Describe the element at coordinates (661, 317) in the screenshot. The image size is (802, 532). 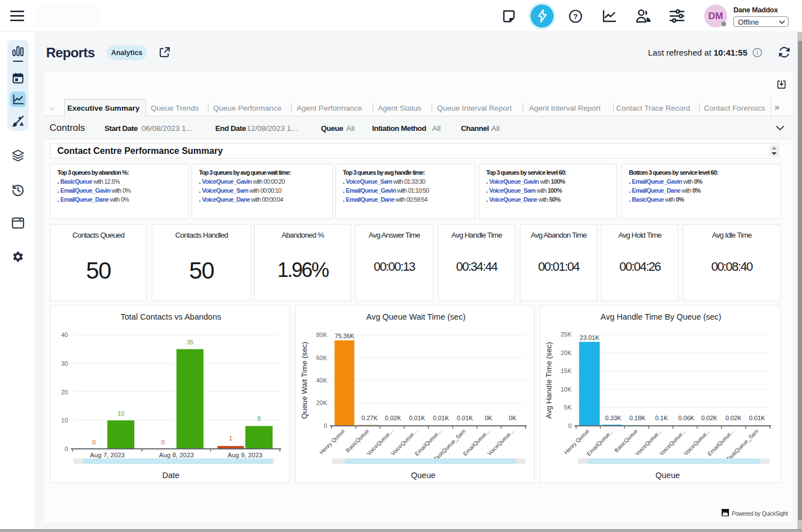
I see `svg-text: Avg Handle Time By Queue (sec)` at that location.